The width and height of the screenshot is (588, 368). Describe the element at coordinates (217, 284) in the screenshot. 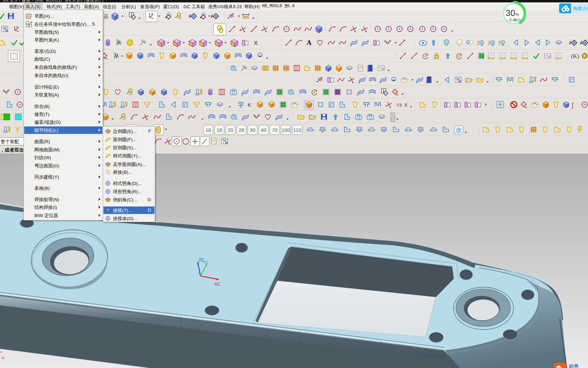

I see `svg-text: XC` at that location.